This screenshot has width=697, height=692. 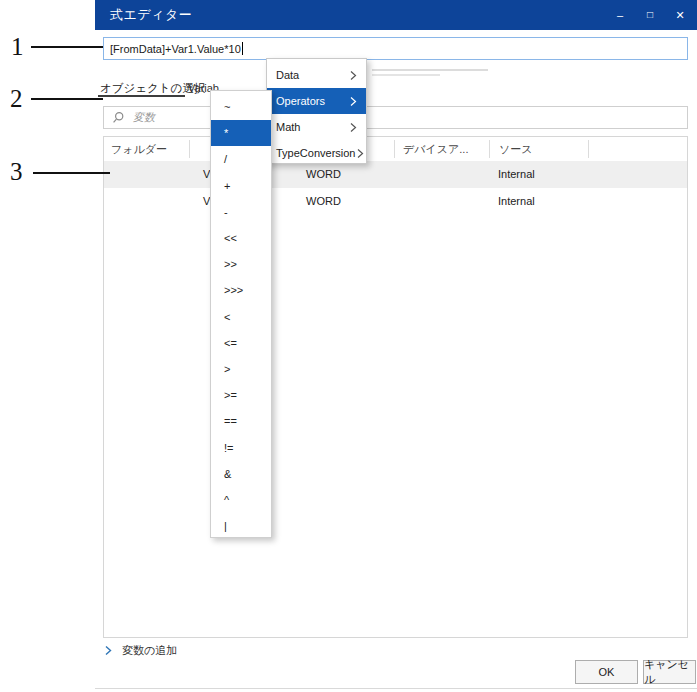 What do you see at coordinates (241, 133) in the screenshot?
I see `submenu-item-multiply: *` at bounding box center [241, 133].